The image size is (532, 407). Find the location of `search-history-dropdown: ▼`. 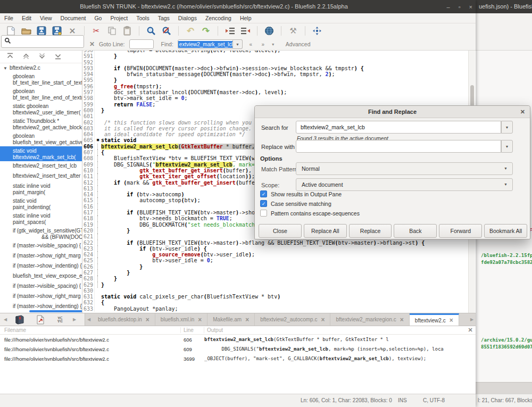

search-history-dropdown: ▼ is located at coordinates (507, 127).